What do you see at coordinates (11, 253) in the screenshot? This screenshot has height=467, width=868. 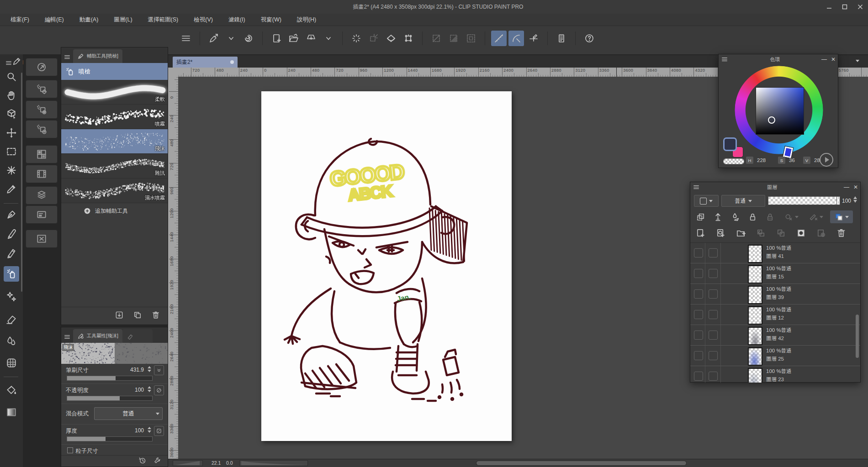 I see `tool-marker-icon` at bounding box center [11, 253].